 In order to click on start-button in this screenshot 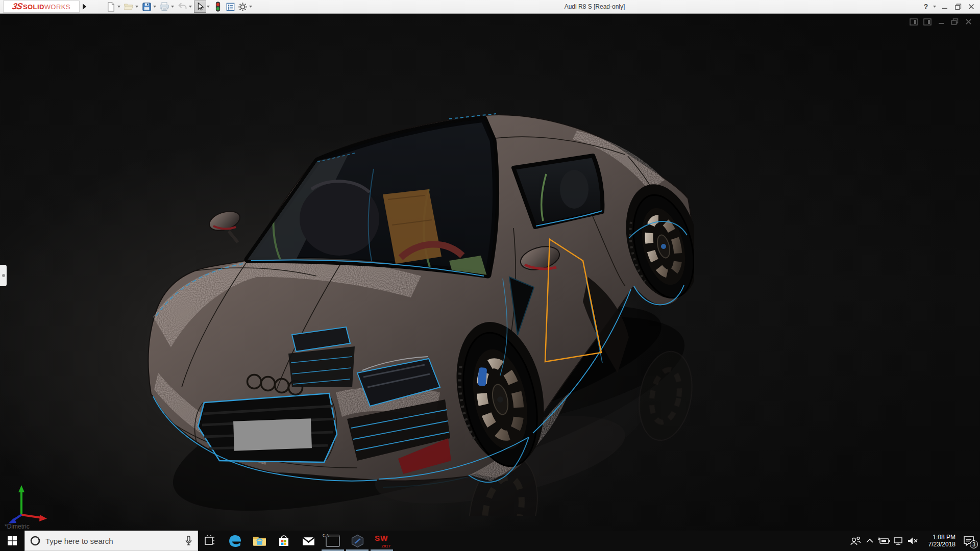, I will do `click(12, 541)`.